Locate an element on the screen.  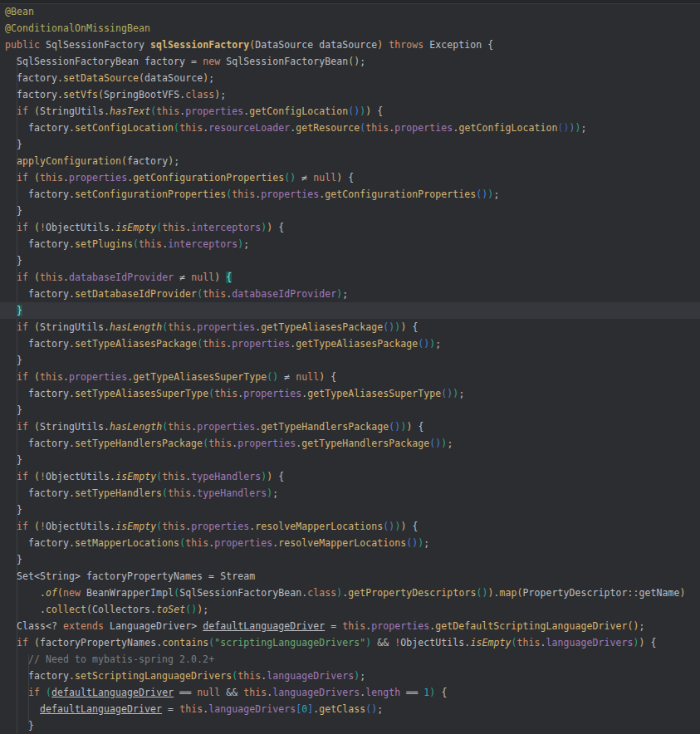
code-line: factory.setTypeAliasesSuperType(this.pro… is located at coordinates (350, 394).